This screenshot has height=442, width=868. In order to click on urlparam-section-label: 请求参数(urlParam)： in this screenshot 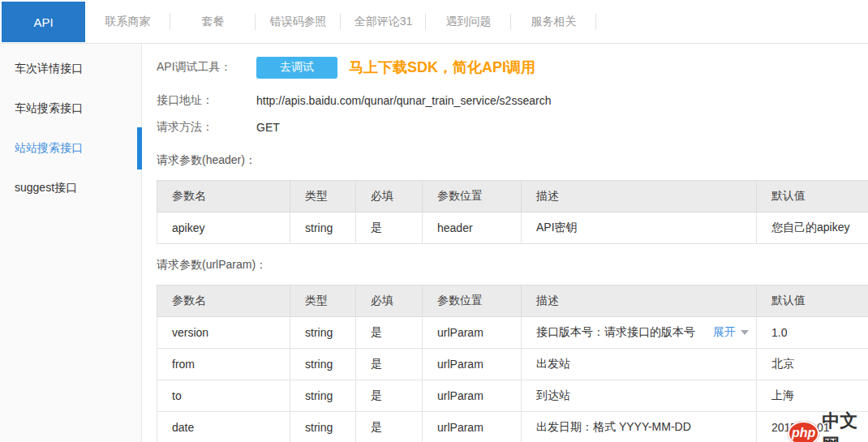, I will do `click(513, 266)`.